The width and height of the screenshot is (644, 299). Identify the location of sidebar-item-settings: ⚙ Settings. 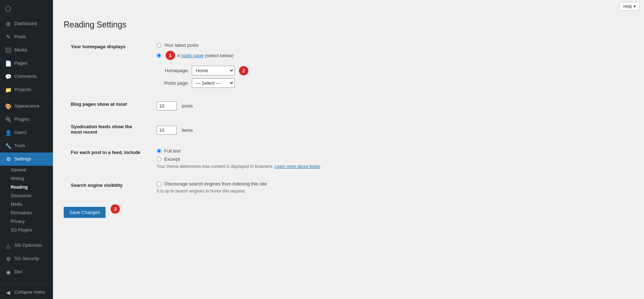
(26, 159).